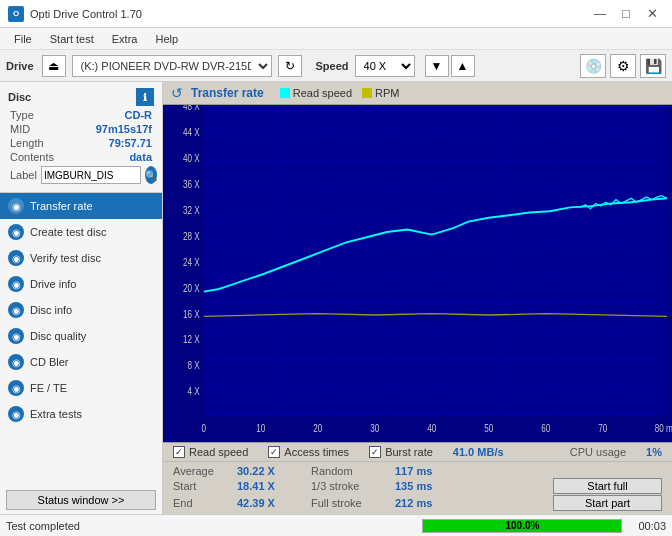  What do you see at coordinates (210, 452) in the screenshot?
I see `read-speed-check-group: ✓ Read speed` at bounding box center [210, 452].